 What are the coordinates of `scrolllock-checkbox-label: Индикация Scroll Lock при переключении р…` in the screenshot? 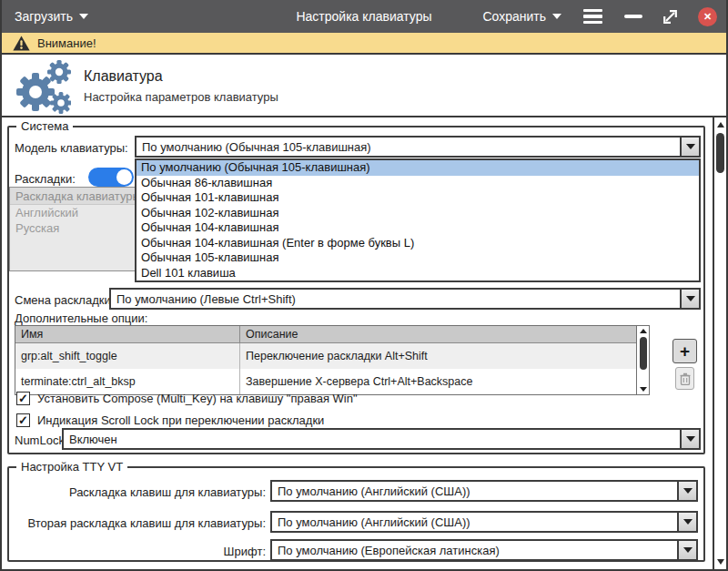 It's located at (180, 421).